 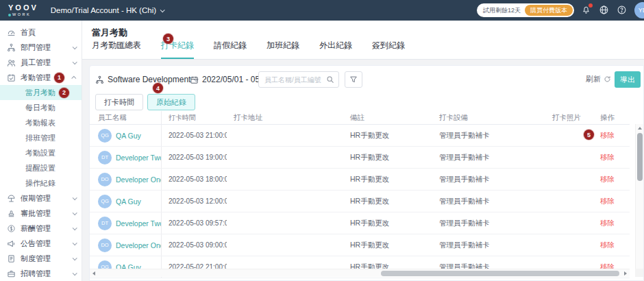 What do you see at coordinates (171, 102) in the screenshot?
I see `subtab-raw-records: 原始紀錄` at bounding box center [171, 102].